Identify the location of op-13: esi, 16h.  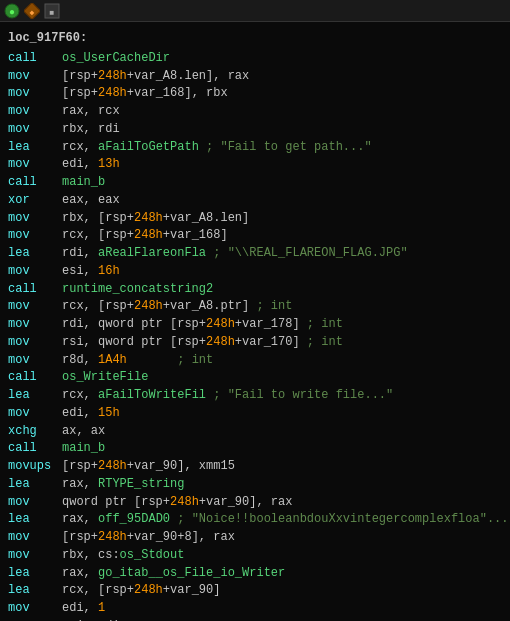
(91, 272).